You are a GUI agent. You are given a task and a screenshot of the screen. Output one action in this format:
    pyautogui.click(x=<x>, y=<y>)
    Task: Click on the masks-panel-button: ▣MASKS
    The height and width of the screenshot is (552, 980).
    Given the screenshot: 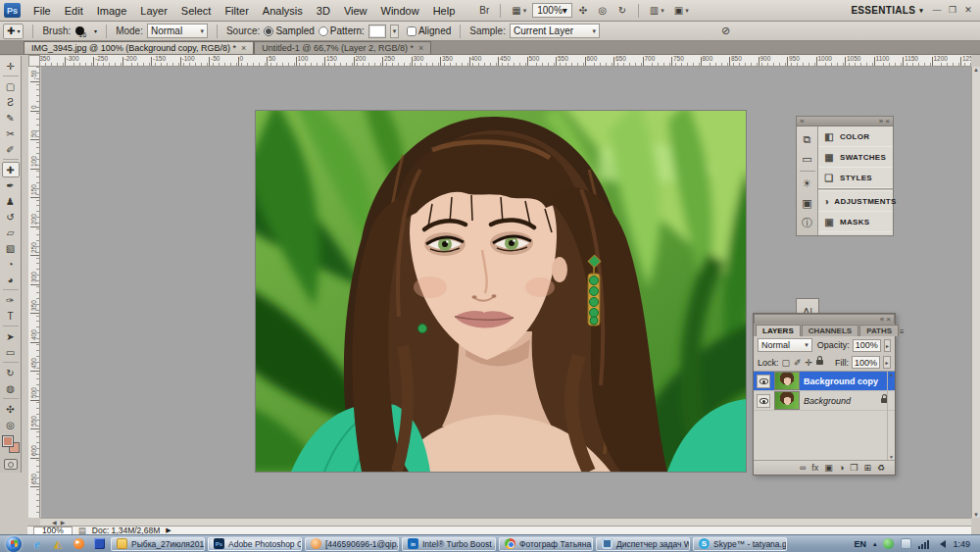 What is the action you would take?
    pyautogui.click(x=856, y=222)
    